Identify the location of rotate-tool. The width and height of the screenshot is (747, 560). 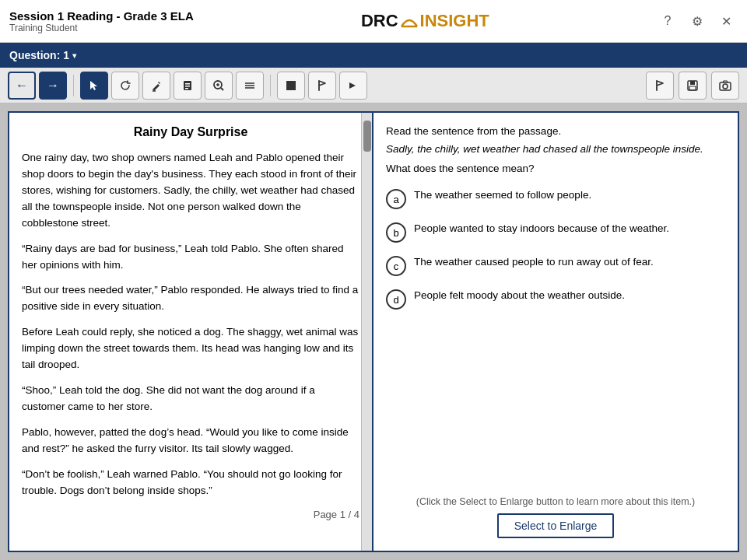
(125, 86).